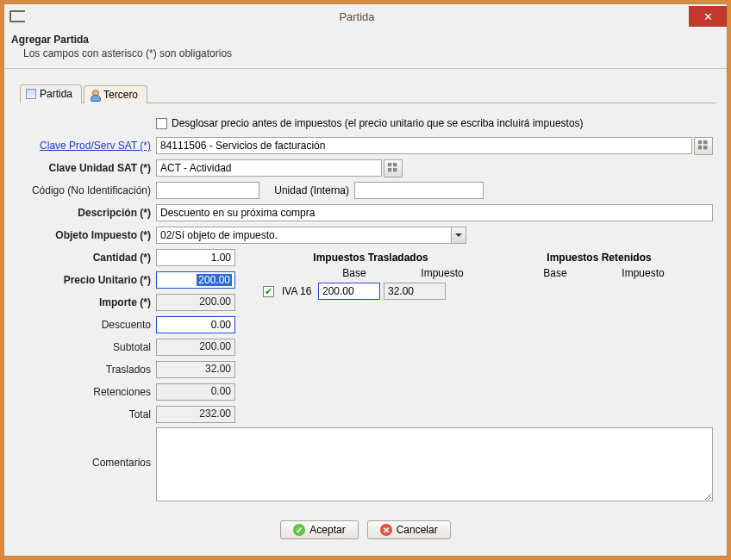 The height and width of the screenshot is (560, 731). What do you see at coordinates (703, 146) in the screenshot?
I see `clave-prod-lookup` at bounding box center [703, 146].